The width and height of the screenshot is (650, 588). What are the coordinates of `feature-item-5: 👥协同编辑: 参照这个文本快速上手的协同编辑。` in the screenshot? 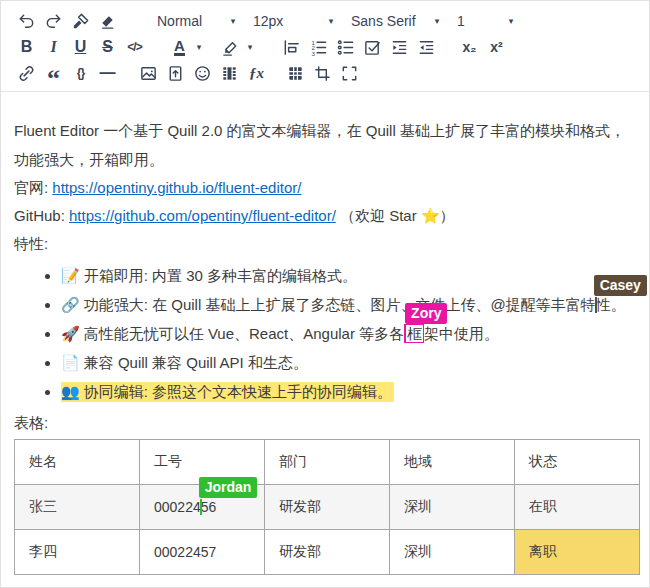 It's located at (348, 392).